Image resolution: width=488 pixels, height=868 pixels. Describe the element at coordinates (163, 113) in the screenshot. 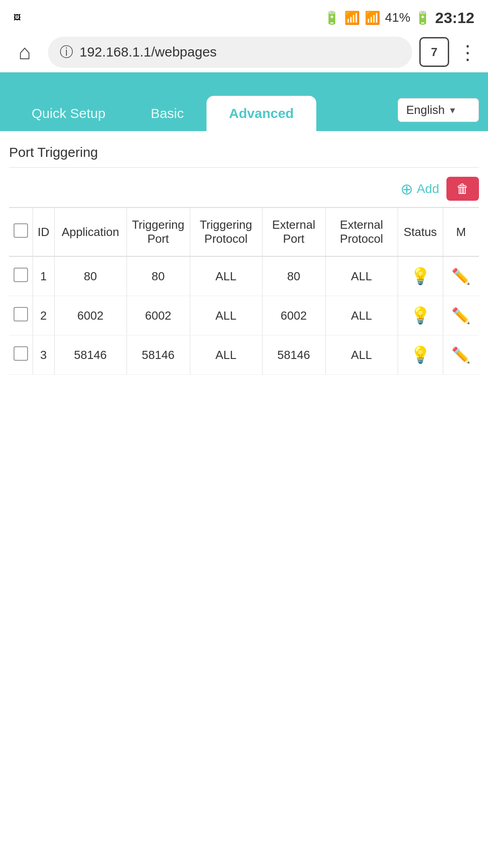

I see `nav-tabs: Quick Setup Basic Advanced` at that location.